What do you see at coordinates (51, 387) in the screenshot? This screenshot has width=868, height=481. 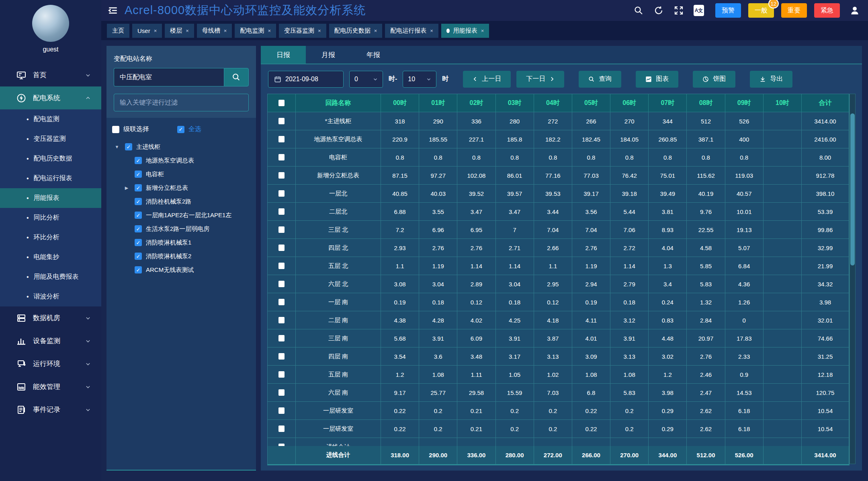 I see `sidebar-item-能效管理: 能效管理` at bounding box center [51, 387].